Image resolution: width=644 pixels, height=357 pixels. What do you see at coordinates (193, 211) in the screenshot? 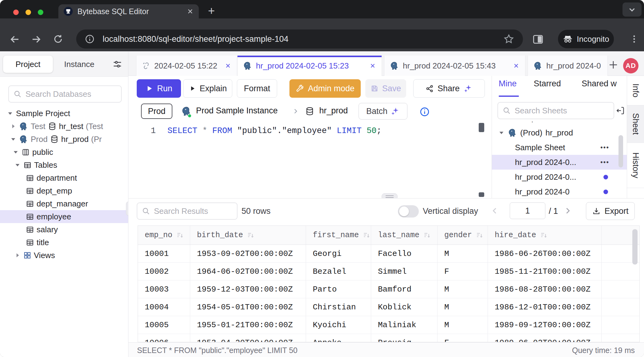
I see `results-search-input` at bounding box center [193, 211].